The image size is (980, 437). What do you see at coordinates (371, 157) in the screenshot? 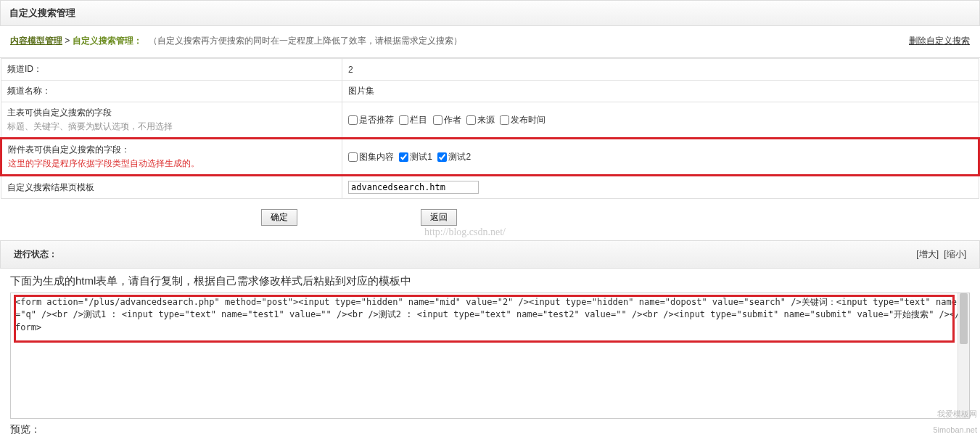
I see `attach-field-option: 图集内容` at bounding box center [371, 157].